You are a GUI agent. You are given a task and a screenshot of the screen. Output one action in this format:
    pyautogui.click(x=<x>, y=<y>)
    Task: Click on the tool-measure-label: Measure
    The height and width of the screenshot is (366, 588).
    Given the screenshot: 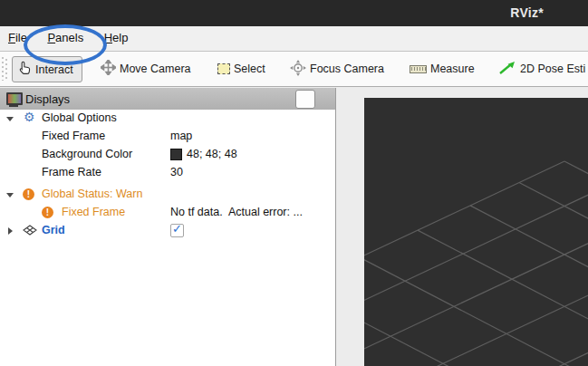 What is the action you would take?
    pyautogui.click(x=453, y=69)
    